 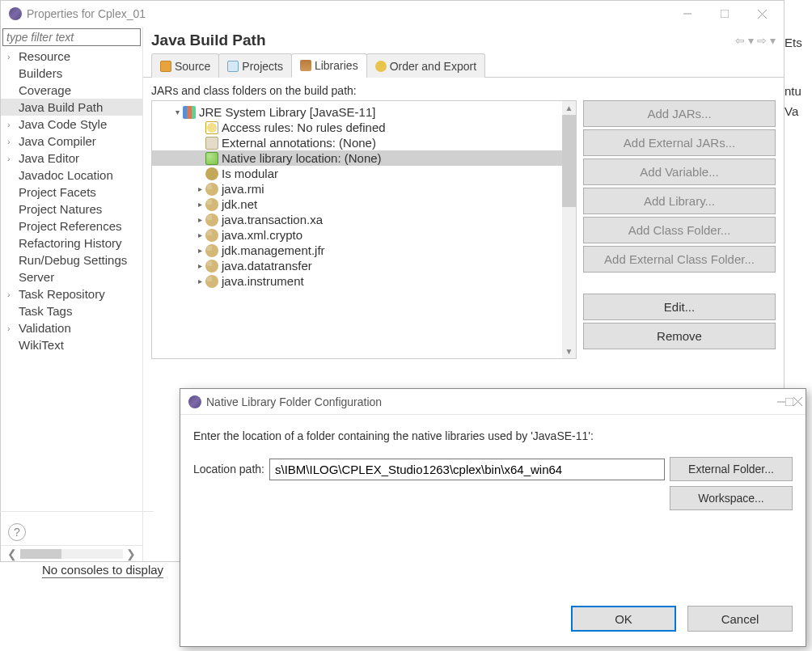 What do you see at coordinates (71, 73) in the screenshot?
I see `nav-item: Builders` at bounding box center [71, 73].